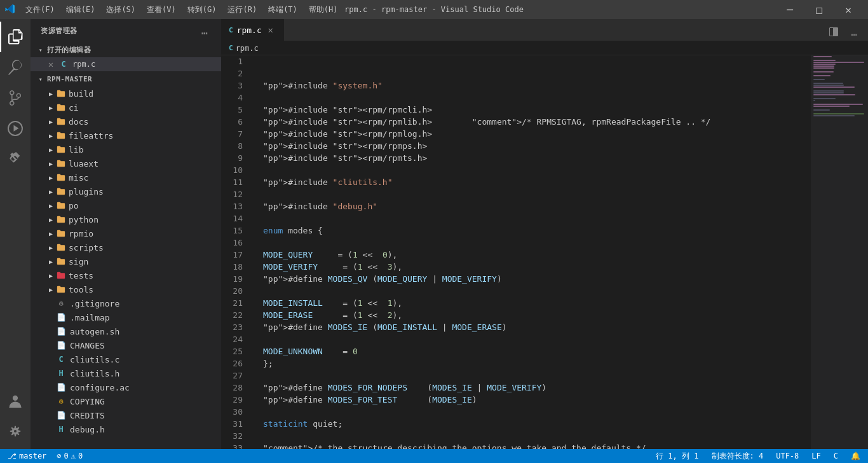 This screenshot has height=463, width=868. I want to click on tree-item-tests: ▶tests, so click(126, 275).